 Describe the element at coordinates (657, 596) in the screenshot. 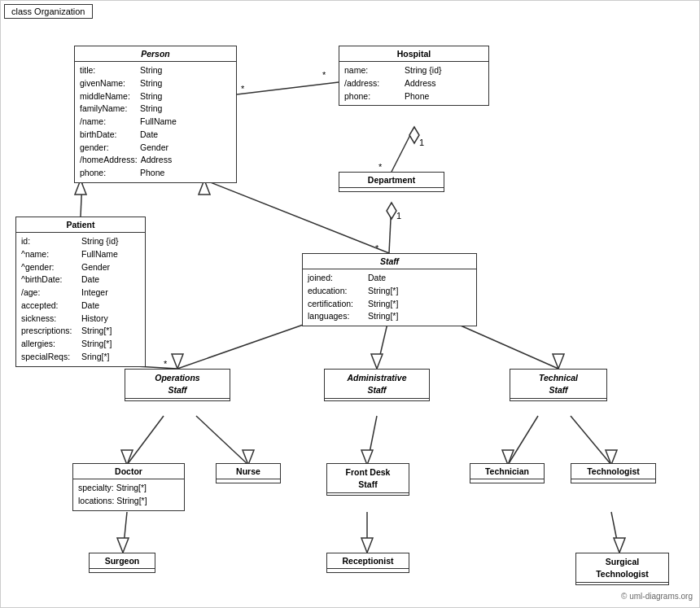

I see `copyright: © uml-diagrams.org` at that location.